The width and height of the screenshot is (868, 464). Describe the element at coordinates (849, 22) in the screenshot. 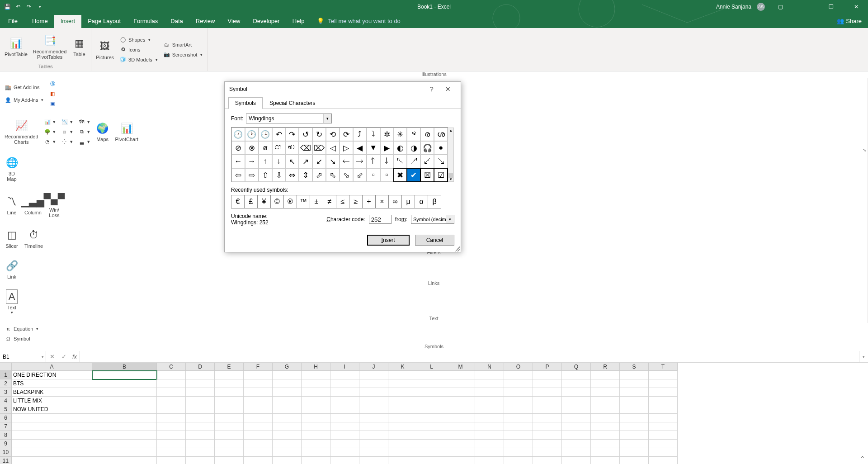

I see `share-button: 👥 Share` at that location.